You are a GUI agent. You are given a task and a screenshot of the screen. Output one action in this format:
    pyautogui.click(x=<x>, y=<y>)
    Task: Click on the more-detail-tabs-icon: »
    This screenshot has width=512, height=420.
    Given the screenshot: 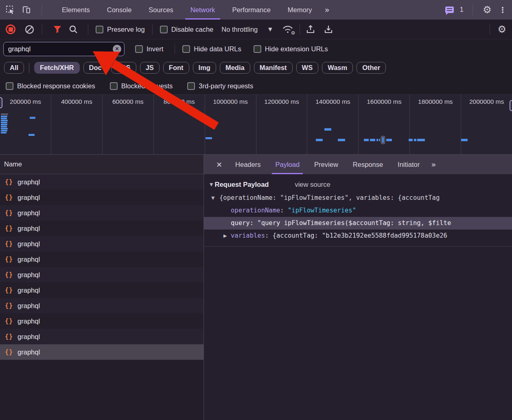 What is the action you would take?
    pyautogui.click(x=433, y=164)
    